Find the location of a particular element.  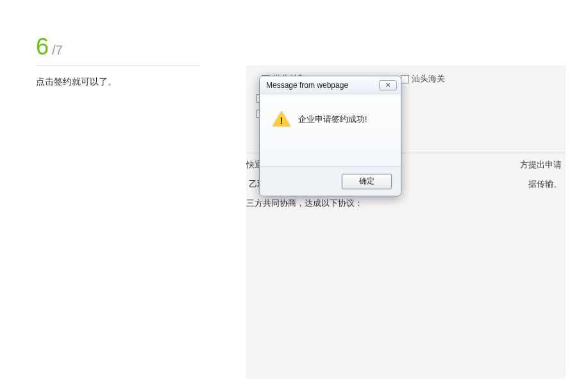

bg-text-line2-right: 据传输、 is located at coordinates (545, 184).